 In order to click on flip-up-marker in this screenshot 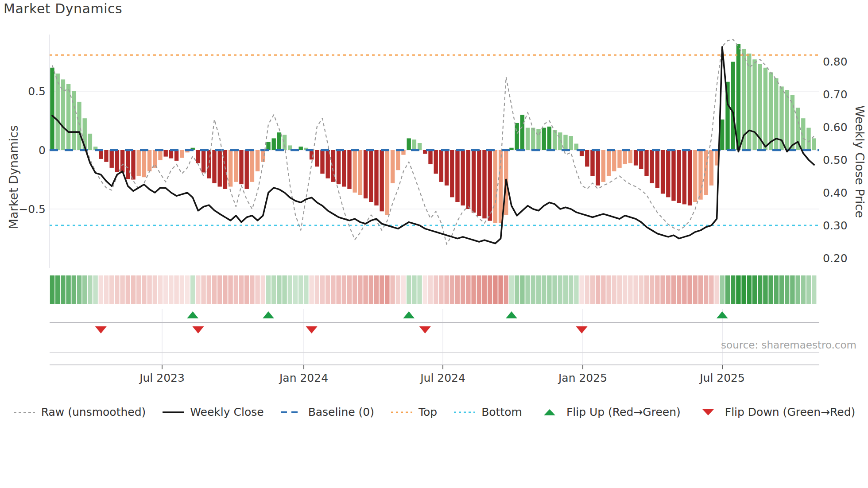, I will do `click(193, 315)`.